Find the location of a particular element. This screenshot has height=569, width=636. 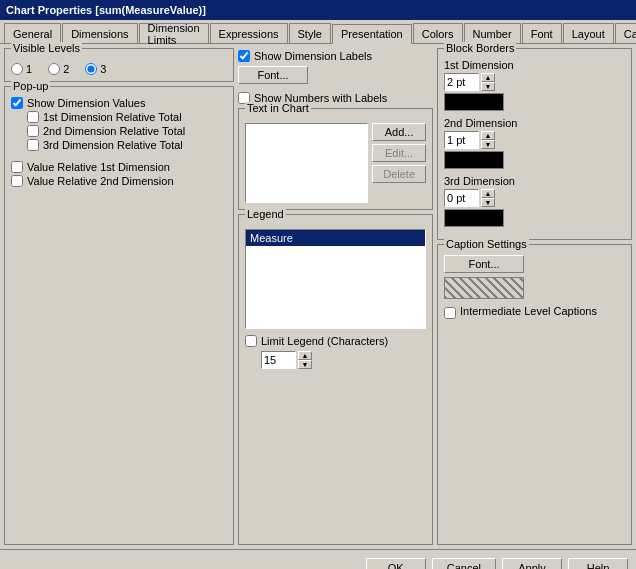

popup-title: Pop-up is located at coordinates (30, 86).